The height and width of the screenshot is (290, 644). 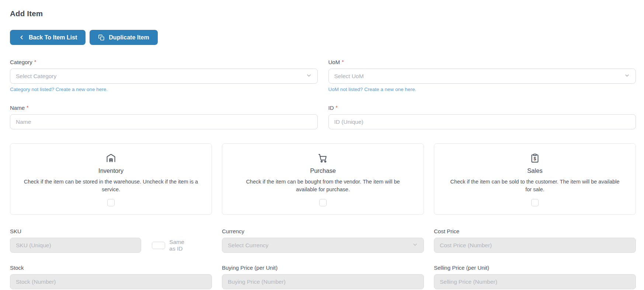 What do you see at coordinates (164, 117) in the screenshot?
I see `name-field: Name *` at bounding box center [164, 117].